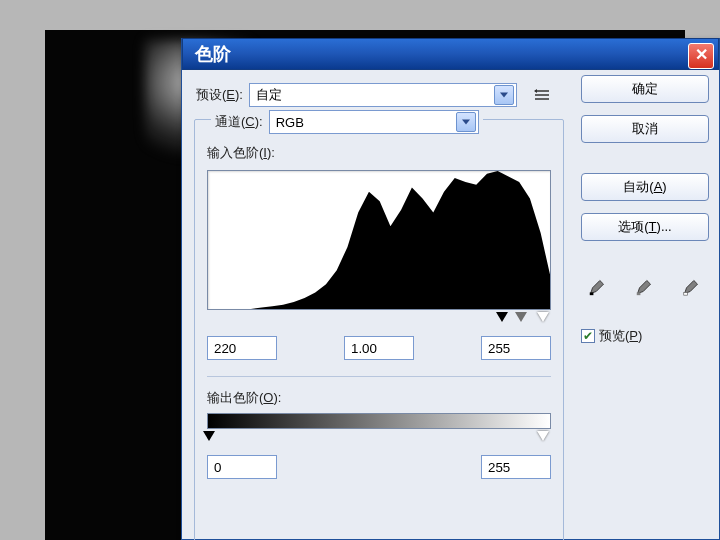  I want to click on input-values-row, so click(379, 348).